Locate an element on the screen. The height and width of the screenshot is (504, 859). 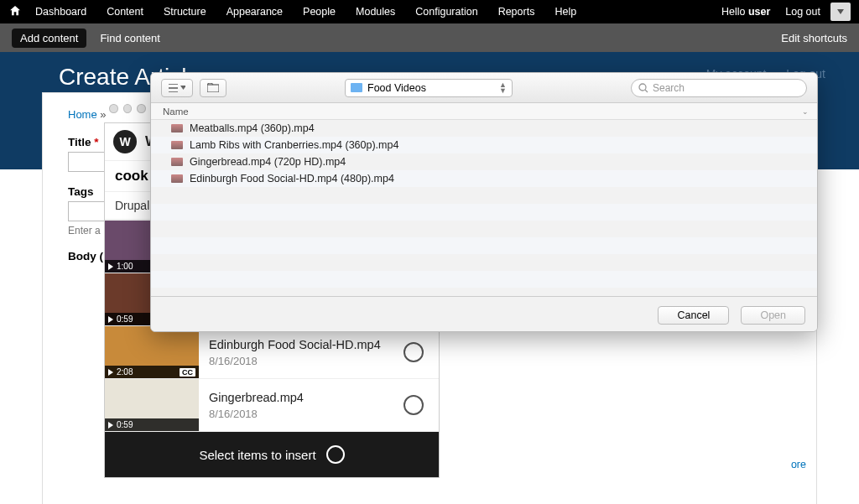
home-icon is located at coordinates (16, 12).